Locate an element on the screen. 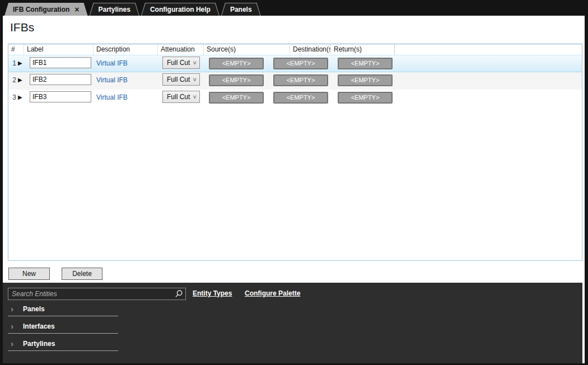  palette-section-panels: › Panels is located at coordinates (63, 309).